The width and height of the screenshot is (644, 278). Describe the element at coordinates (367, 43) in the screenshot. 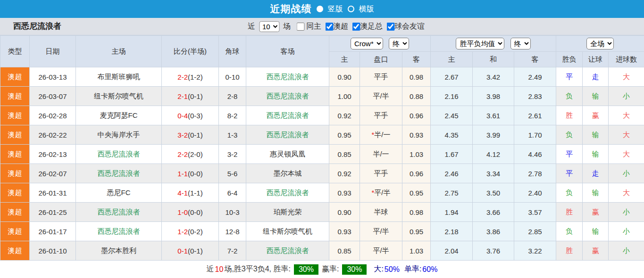

I see `odds-company-select: Crow*` at that location.